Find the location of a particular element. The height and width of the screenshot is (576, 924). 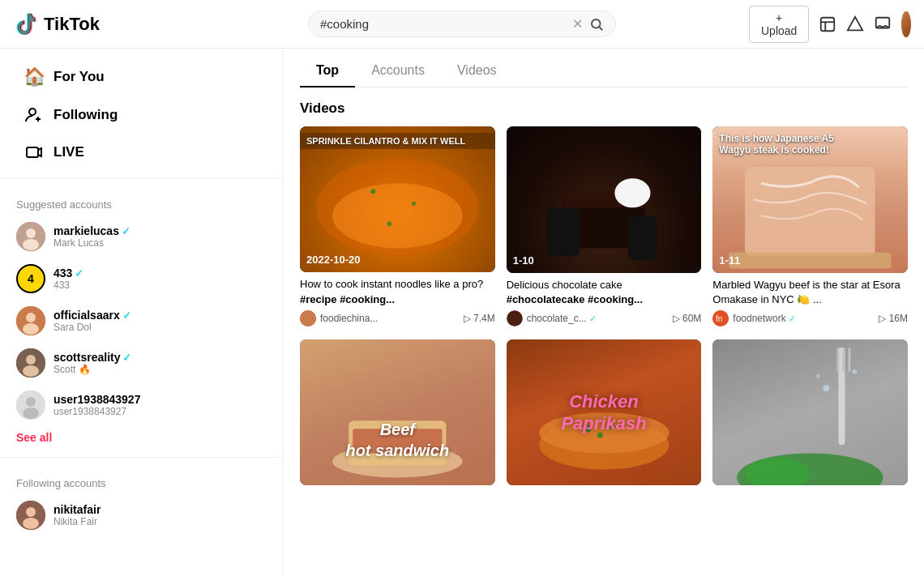

video-5-meta is located at coordinates (605, 490).